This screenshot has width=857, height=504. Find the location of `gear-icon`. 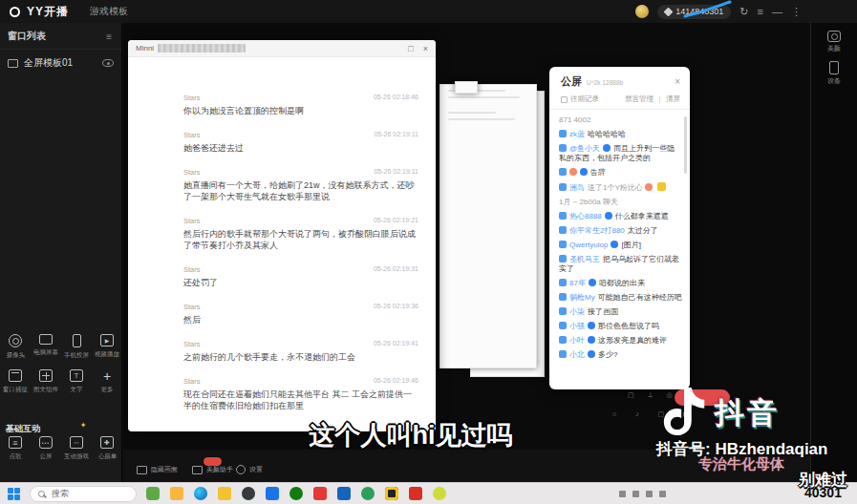

gear-icon is located at coordinates (241, 470).